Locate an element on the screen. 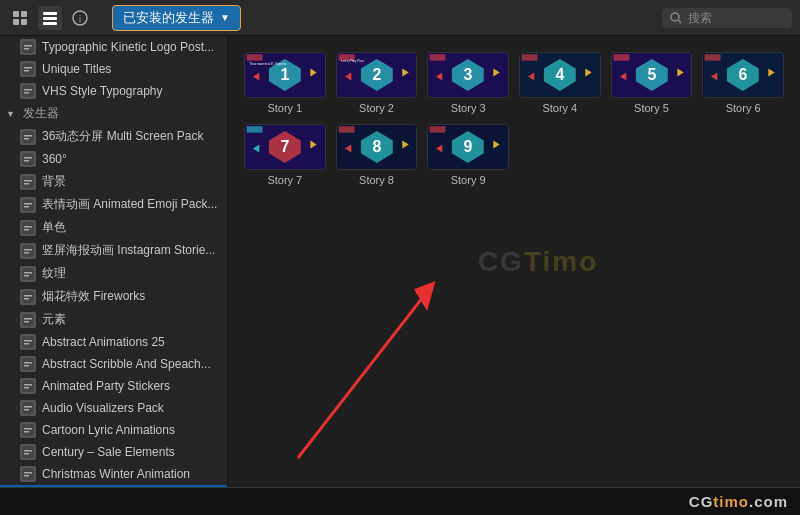  watermark: CGTimo is located at coordinates (538, 262).